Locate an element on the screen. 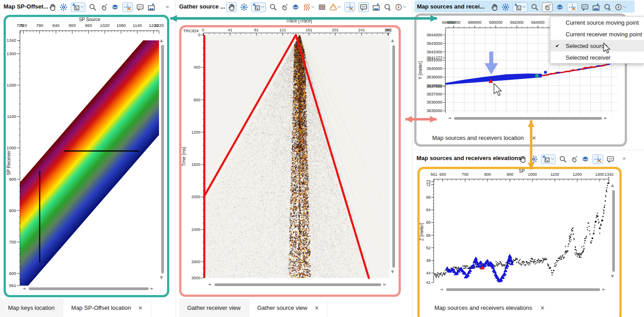 The height and width of the screenshot is (317, 644). svg-text: 41 is located at coordinates (230, 30).